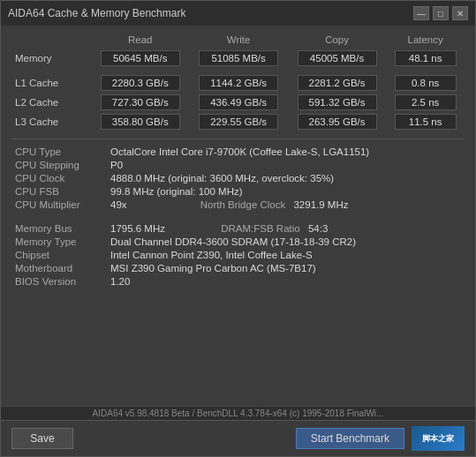 The width and height of the screenshot is (476, 457). I want to click on bench-label-0: Memory, so click(51, 58).